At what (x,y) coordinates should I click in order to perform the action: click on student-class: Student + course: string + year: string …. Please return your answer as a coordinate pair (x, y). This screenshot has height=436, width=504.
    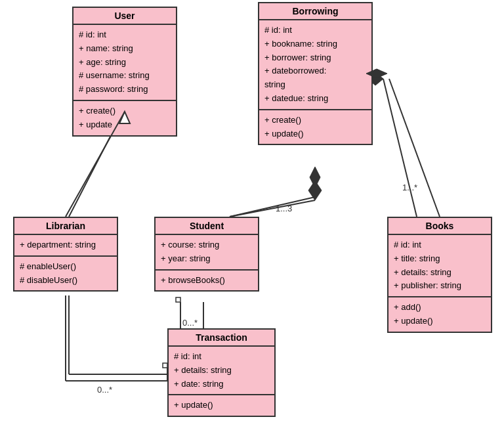
    Looking at the image, I should click on (207, 254).